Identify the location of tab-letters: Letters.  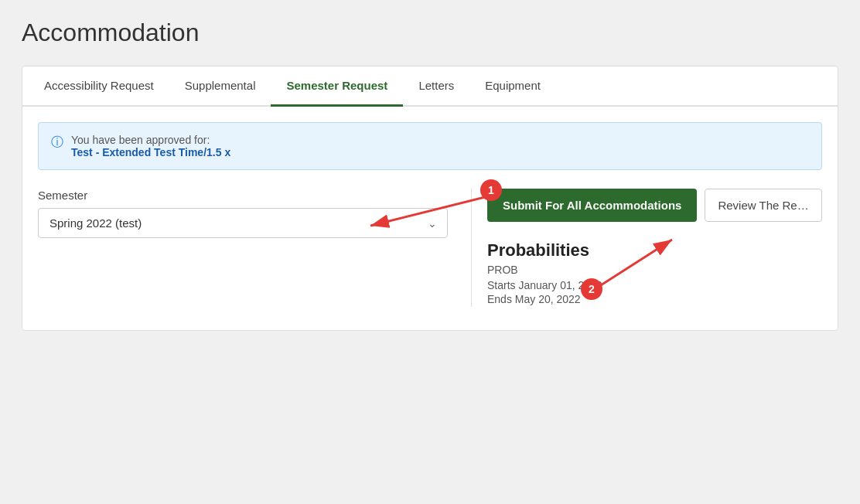
(436, 87).